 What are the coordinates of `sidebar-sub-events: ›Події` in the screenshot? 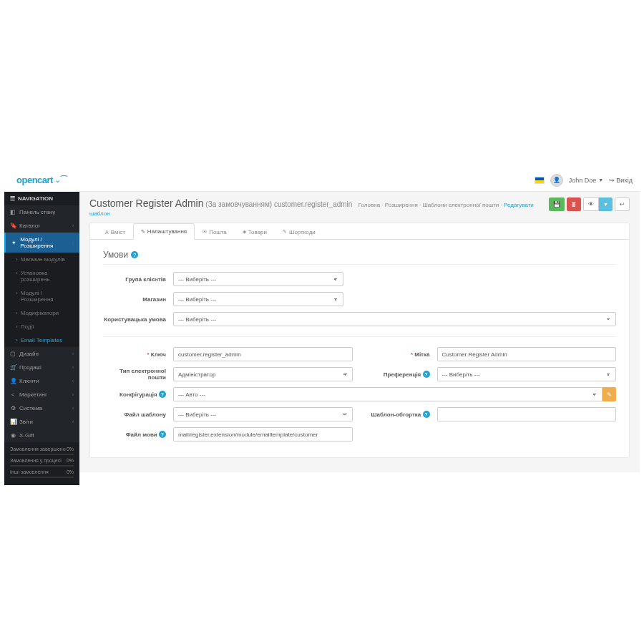 It's located at (42, 326).